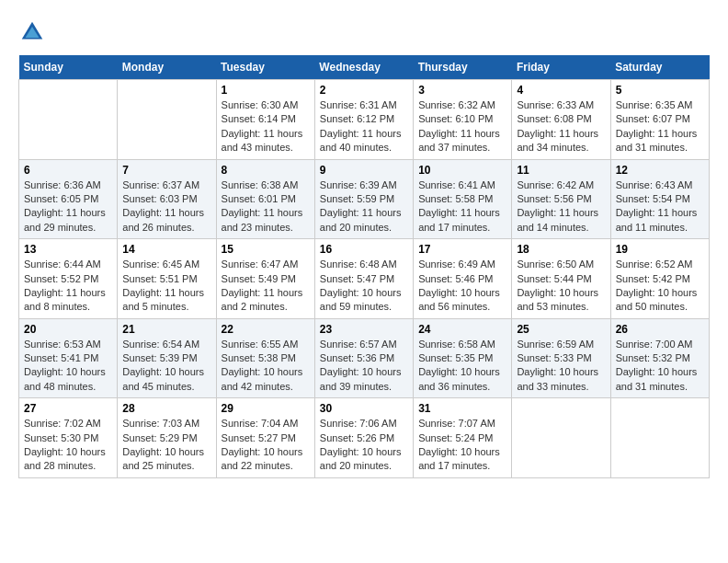 The width and height of the screenshot is (728, 563). What do you see at coordinates (63, 344) in the screenshot?
I see `sunrise-text: Sunrise: 6:53 AM` at bounding box center [63, 344].